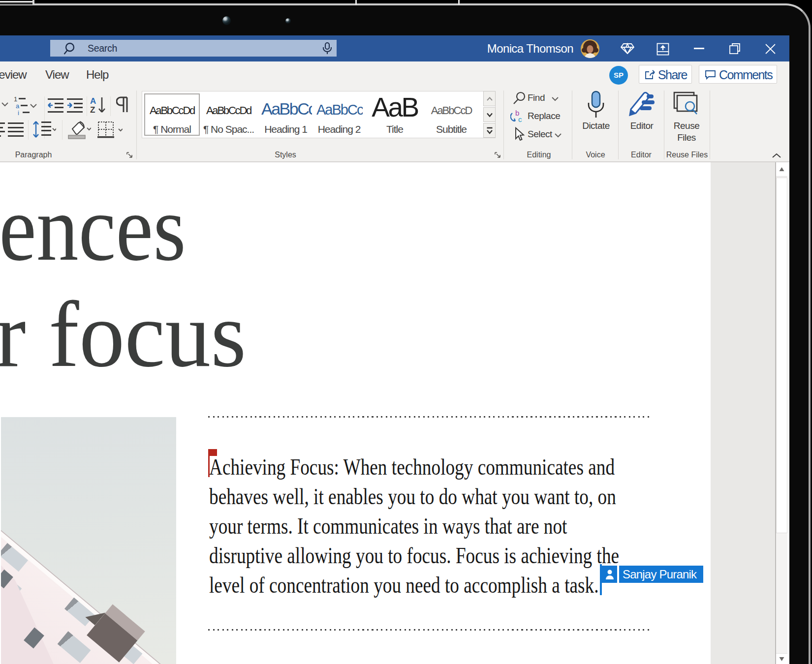 This screenshot has height=664, width=812. Describe the element at coordinates (16, 99) in the screenshot. I see `svg-text: 1` at that location.